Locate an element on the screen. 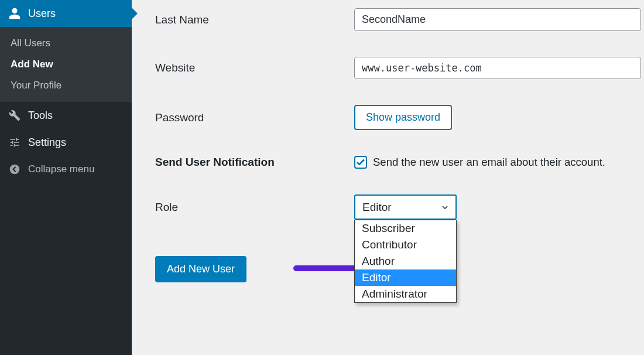 The height and width of the screenshot is (355, 644). collapse-menu: Collapse menu is located at coordinates (66, 169).